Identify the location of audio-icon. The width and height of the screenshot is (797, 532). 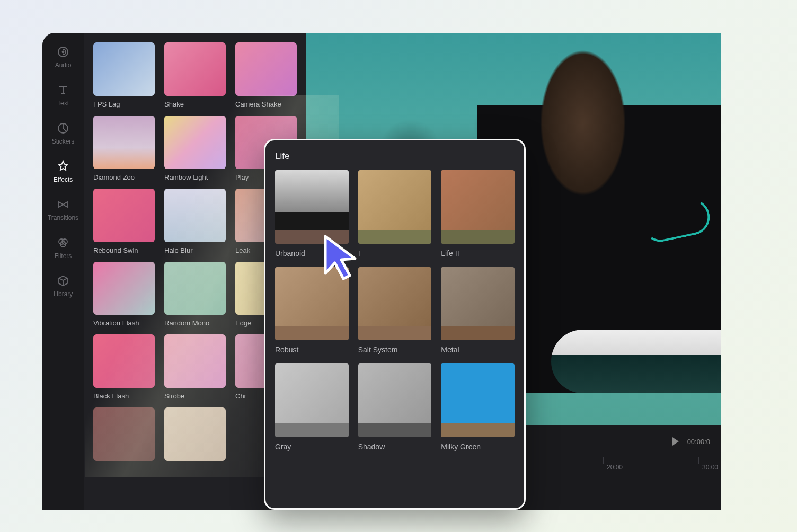
(63, 52).